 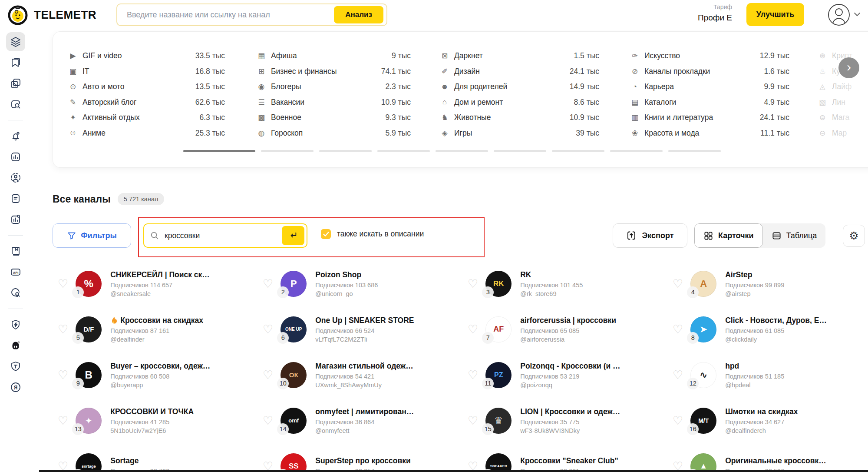 I want to click on search-submit-button, so click(x=293, y=236).